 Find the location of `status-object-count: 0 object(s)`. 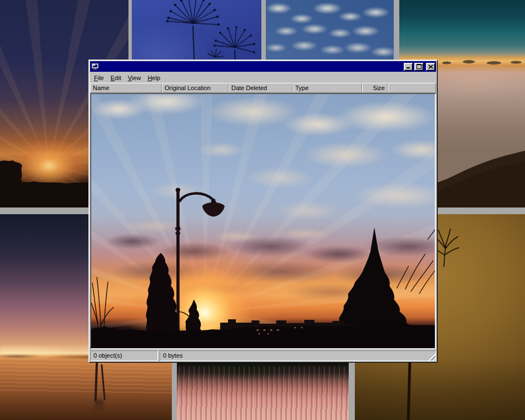

status-object-count: 0 object(s) is located at coordinates (124, 356).